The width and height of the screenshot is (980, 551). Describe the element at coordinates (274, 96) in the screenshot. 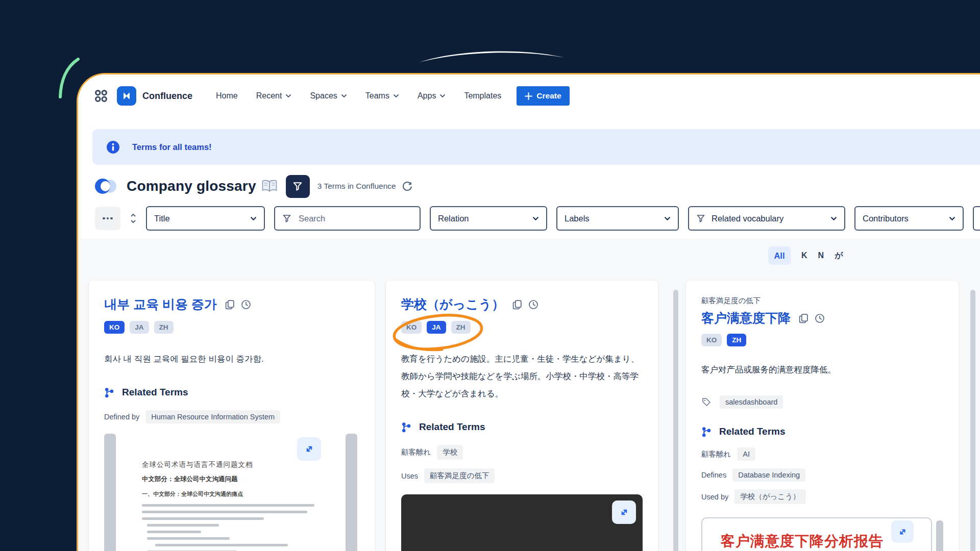

I see `nav-item-recent: Recent` at that location.